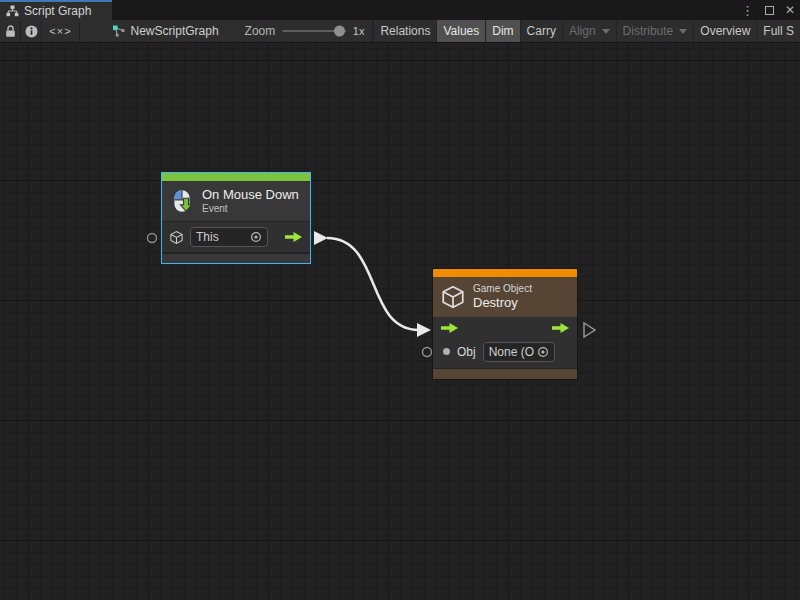  I want to click on close-icon: ✕, so click(790, 10).